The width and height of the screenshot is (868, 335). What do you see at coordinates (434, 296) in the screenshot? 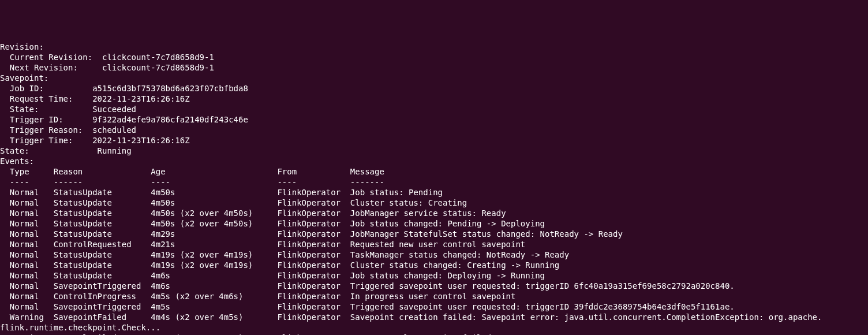
I see `terminal-line: Normal ControlInProgress 4m5s (x2 over 4…` at bounding box center [434, 296].